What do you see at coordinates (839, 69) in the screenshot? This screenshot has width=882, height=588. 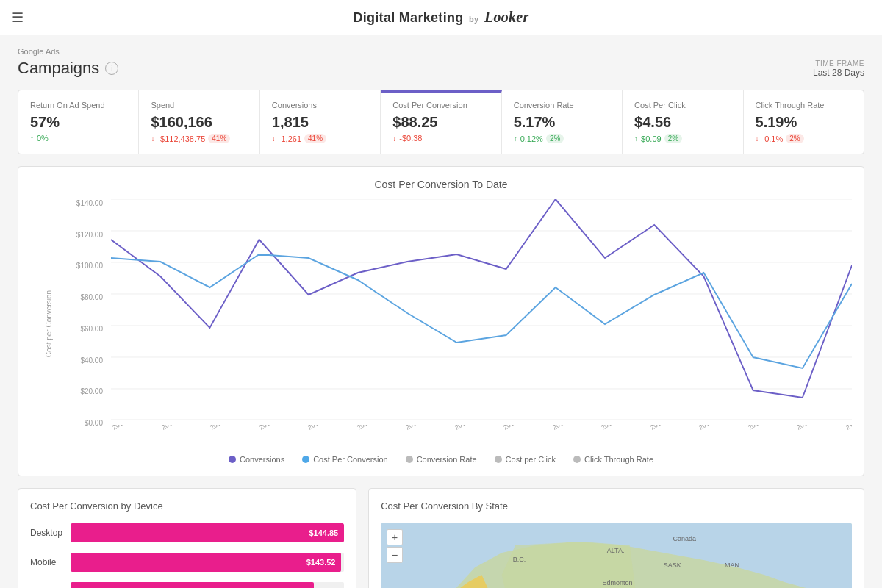 I see `time-frame: TIME FRAME Last 28 Days` at bounding box center [839, 69].